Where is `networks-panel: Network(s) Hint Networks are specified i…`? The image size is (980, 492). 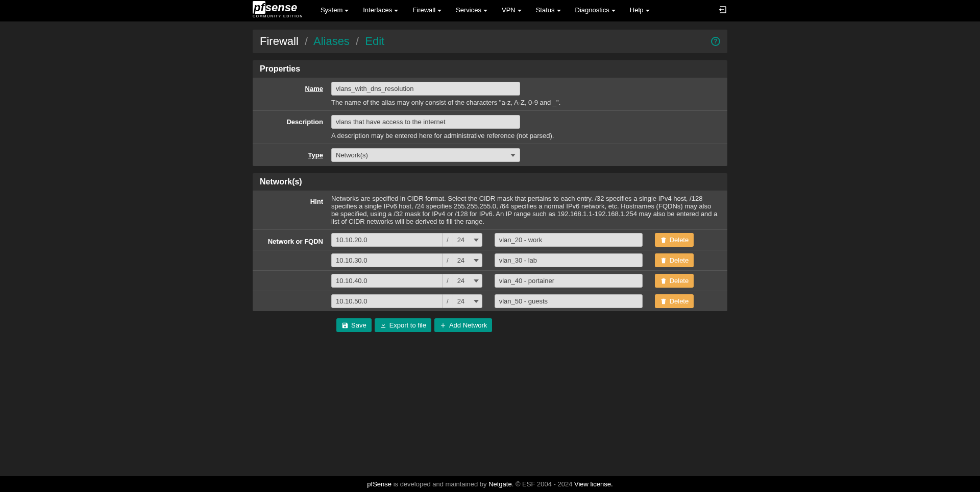 networks-panel: Network(s) Hint Networks are specified i… is located at coordinates (490, 242).